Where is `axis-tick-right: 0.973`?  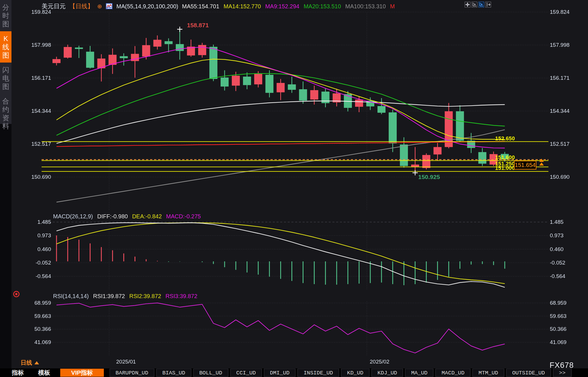 axis-tick-right: 0.973 is located at coordinates (557, 236).